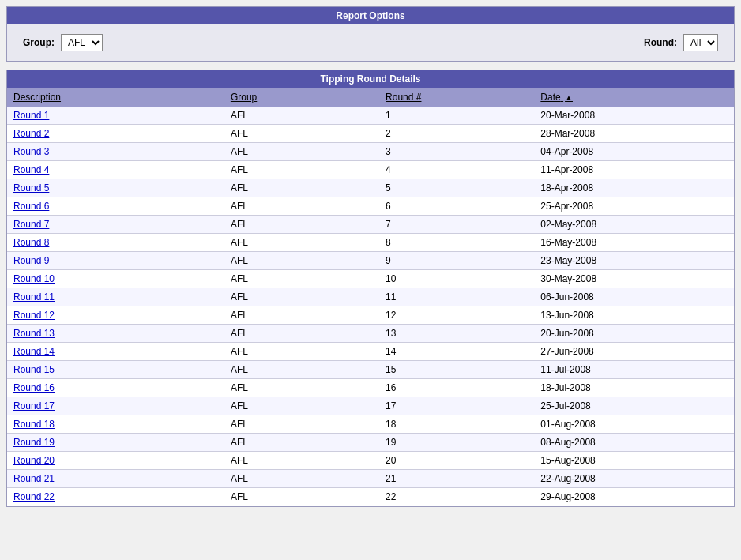  Describe the element at coordinates (457, 188) in the screenshot. I see `cell-round: 5` at that location.